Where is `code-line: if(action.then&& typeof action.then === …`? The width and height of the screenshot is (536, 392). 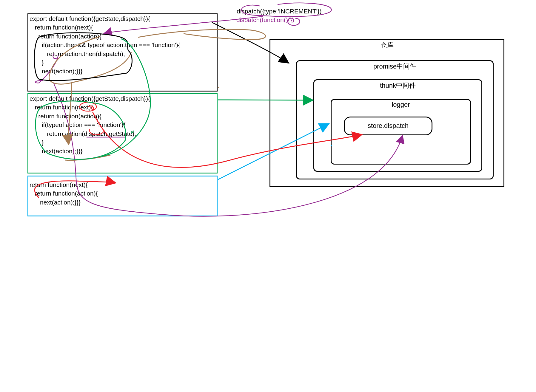
code-line: if(action.then&& typeof action.then === … is located at coordinates (122, 45).